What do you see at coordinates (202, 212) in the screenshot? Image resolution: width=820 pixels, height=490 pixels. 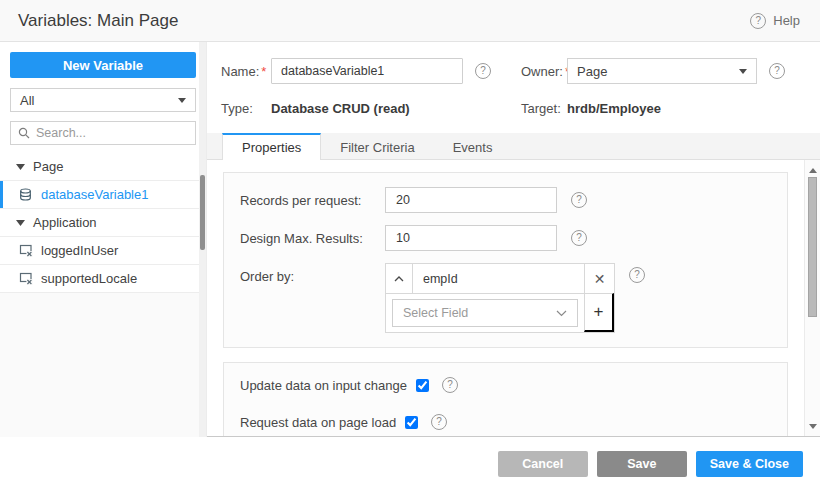 I see `sidebar-scrollbar-thumb` at bounding box center [202, 212].